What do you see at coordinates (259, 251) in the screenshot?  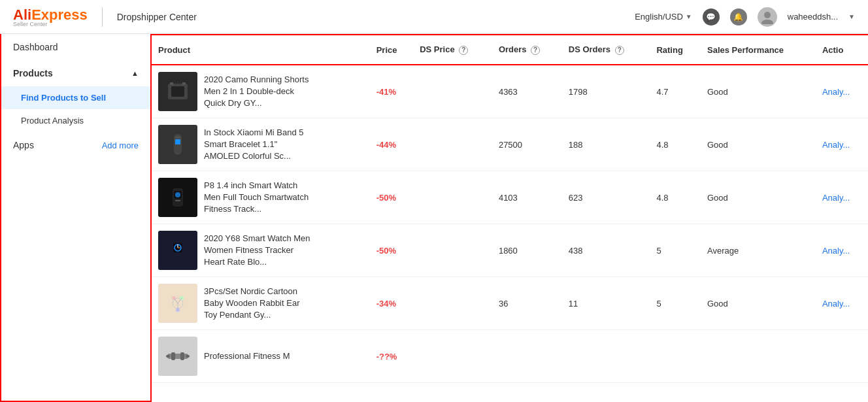 I see `product-name-3: 2020 Y68 Smart Watch Men Women Fitness T…` at bounding box center [259, 251].